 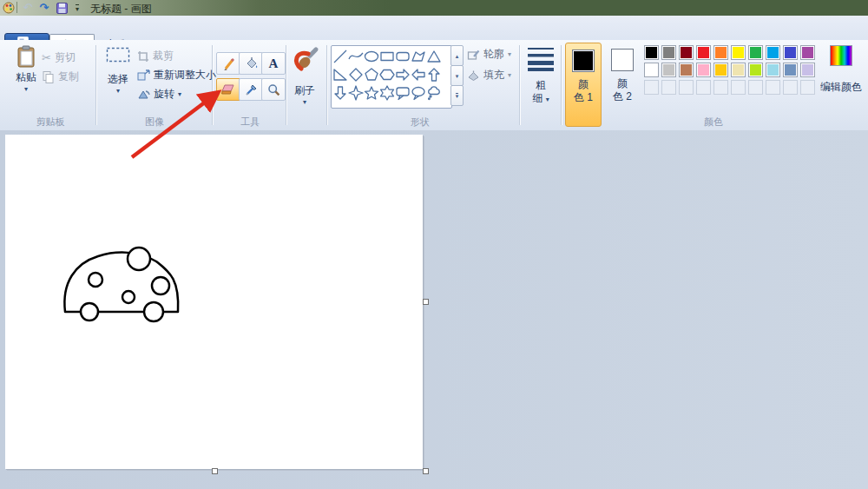 What do you see at coordinates (118, 80) in the screenshot?
I see `select-label: 选择` at bounding box center [118, 80].